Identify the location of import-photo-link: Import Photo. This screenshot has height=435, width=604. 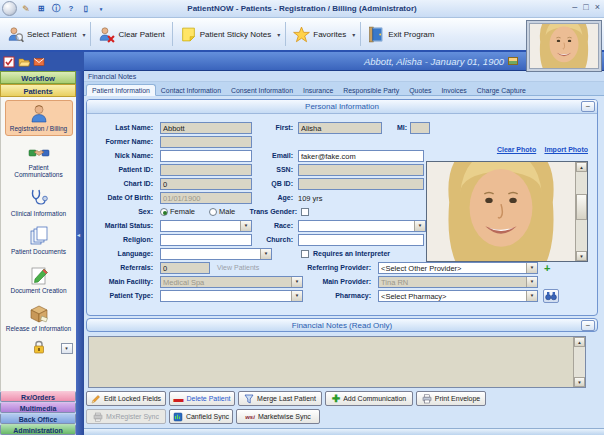
(566, 150).